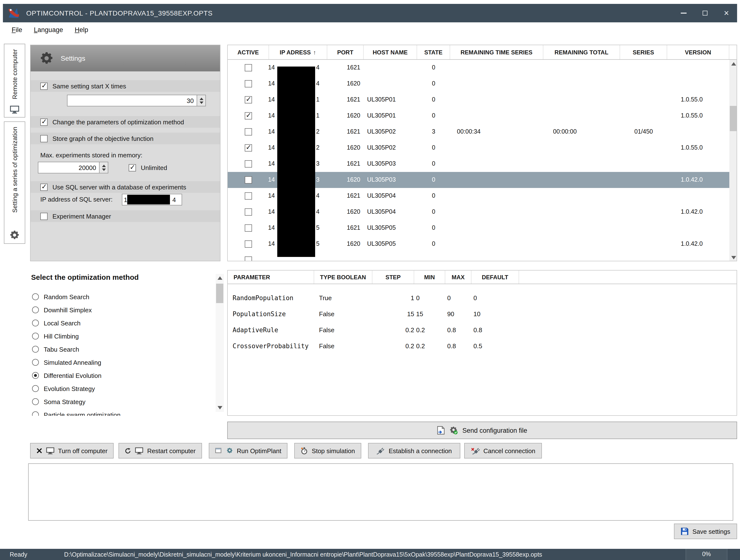 The image size is (740, 560). What do you see at coordinates (482, 430) in the screenshot?
I see `send-configuration-button: Send configuration file` at bounding box center [482, 430].